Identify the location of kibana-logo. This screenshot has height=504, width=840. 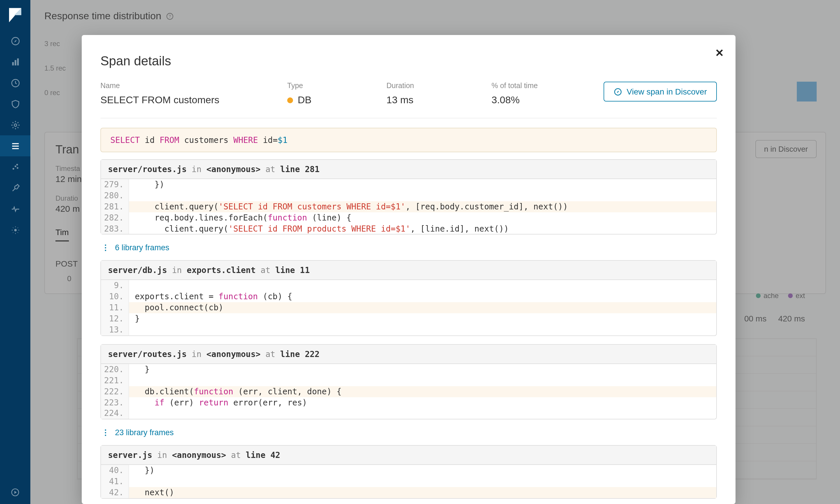
(15, 15).